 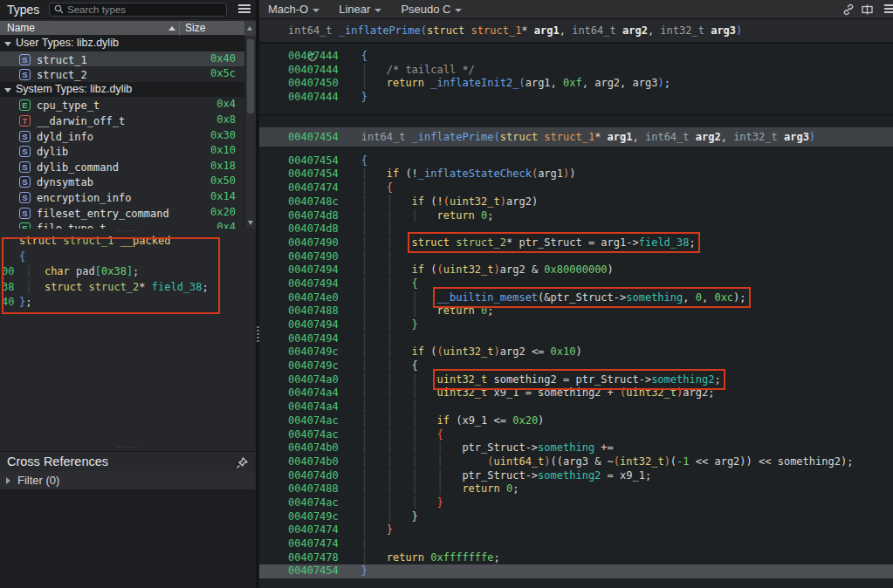 What do you see at coordinates (576, 407) in the screenshot?
I see `code-line: 004074a4│ │ │` at bounding box center [576, 407].